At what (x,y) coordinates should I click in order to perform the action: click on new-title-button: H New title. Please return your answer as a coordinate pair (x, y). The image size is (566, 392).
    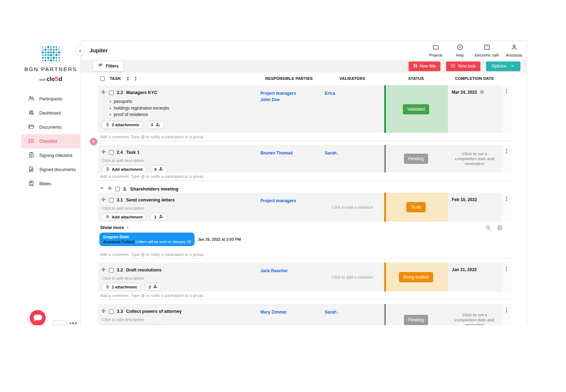
    Looking at the image, I should click on (424, 66).